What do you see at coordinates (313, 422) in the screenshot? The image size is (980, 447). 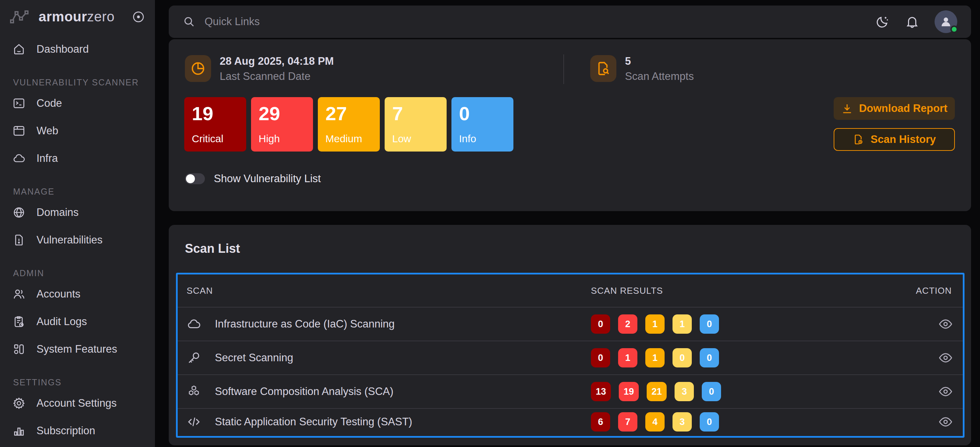 I see `scan-name: Static Application Security Testing (SAS…` at bounding box center [313, 422].